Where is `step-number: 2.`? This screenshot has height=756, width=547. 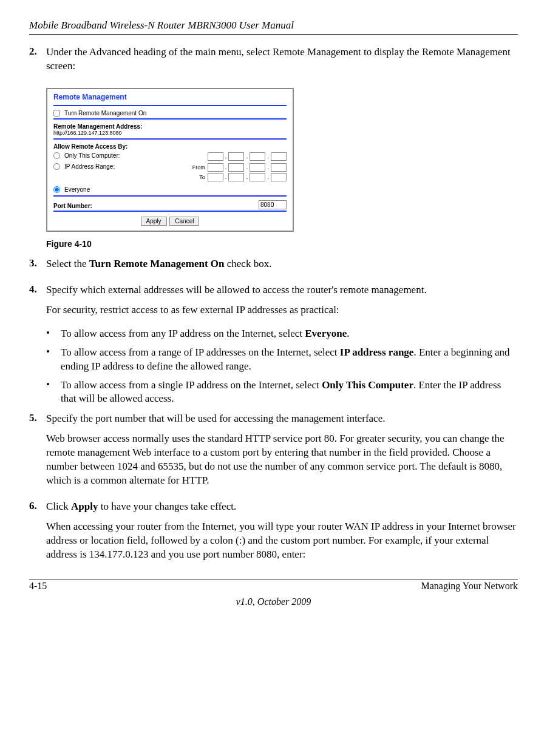
step-number: 2. is located at coordinates (38, 62).